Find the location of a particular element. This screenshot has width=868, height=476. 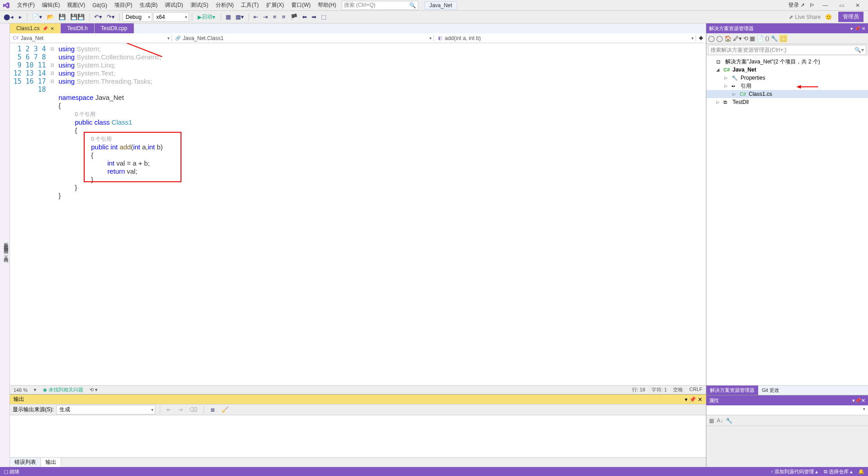

home-icon: 🏠 is located at coordinates (728, 39).